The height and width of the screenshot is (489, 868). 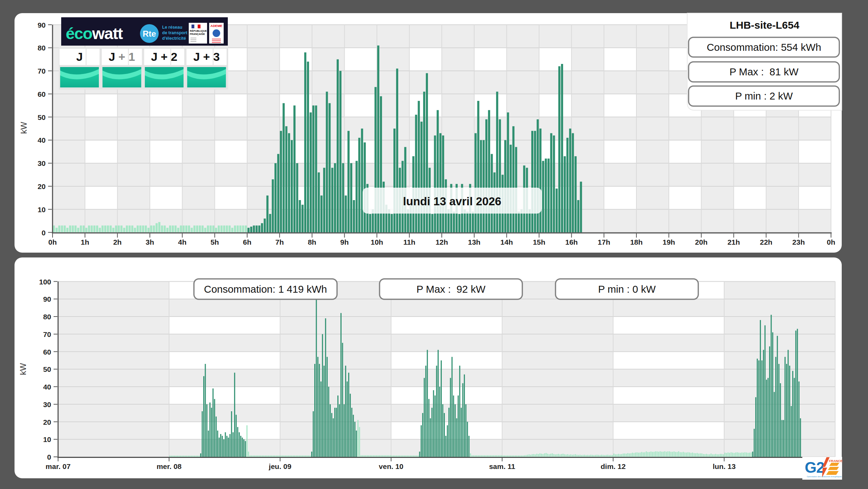 I want to click on svg-text: Consommation: 1 419 kWh, so click(x=265, y=289).